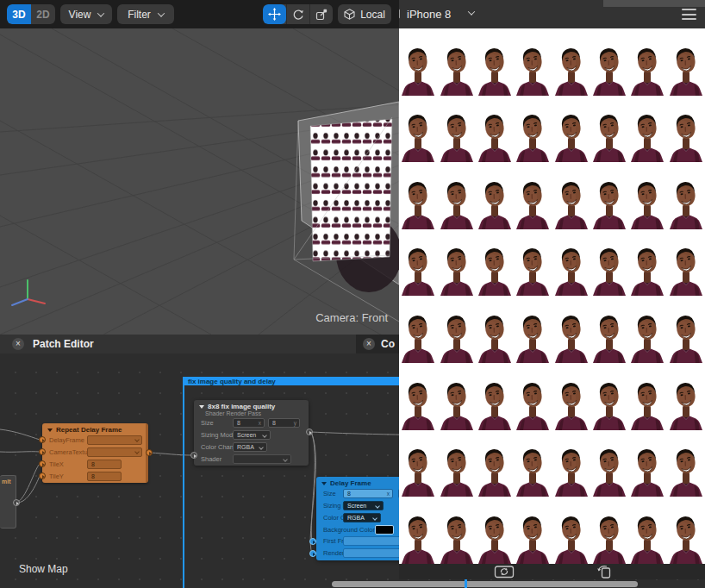 Image resolution: width=705 pixels, height=588 pixels. What do you see at coordinates (309, 432) in the screenshot?
I see `shader-output-port` at bounding box center [309, 432].